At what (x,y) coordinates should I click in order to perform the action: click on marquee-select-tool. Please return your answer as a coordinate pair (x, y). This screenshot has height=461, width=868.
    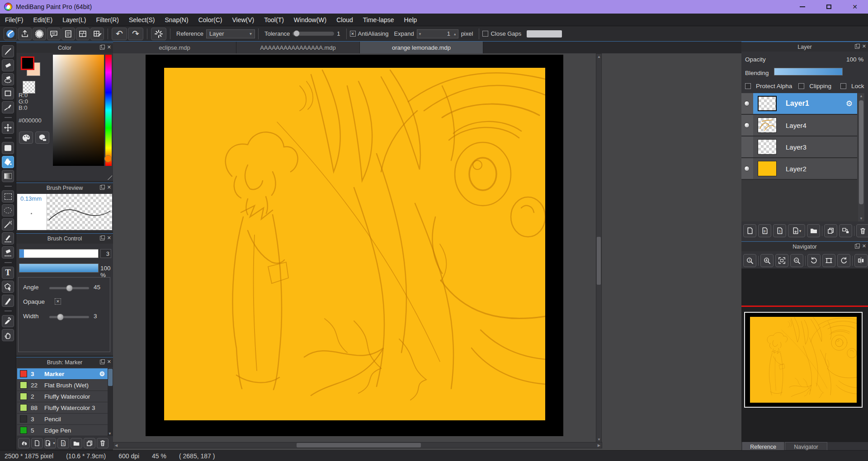
    Looking at the image, I should click on (8, 196).